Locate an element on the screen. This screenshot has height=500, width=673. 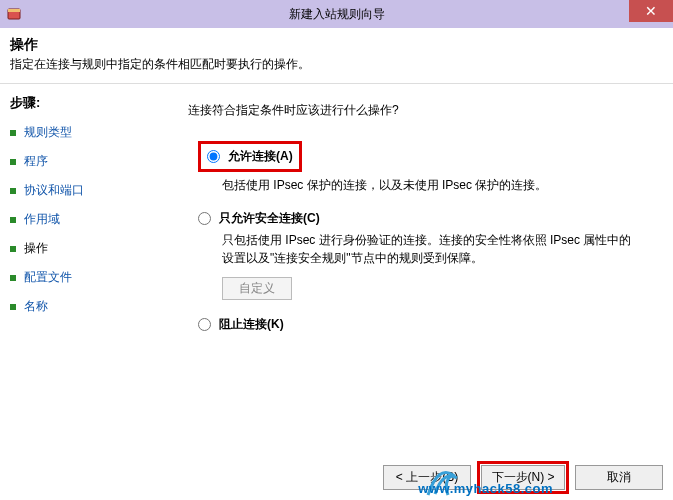
sidebar-item-ruletype: 规则类型 is located at coordinates (90, 132).